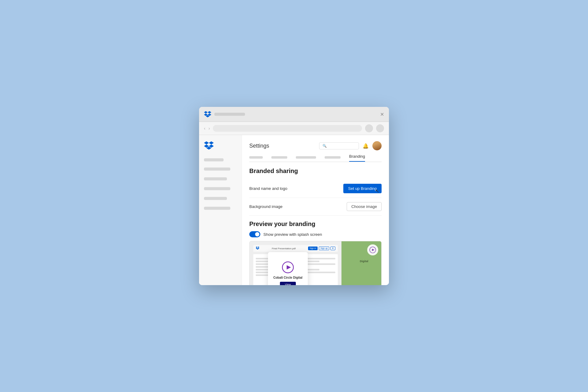 The width and height of the screenshot is (588, 392). I want to click on toggle-knob, so click(257, 234).